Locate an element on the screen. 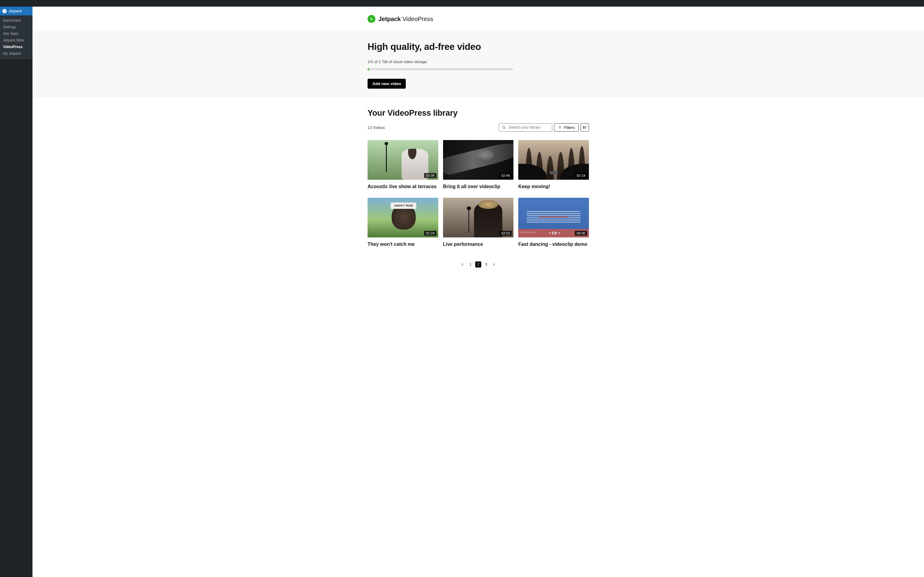  pagination-page-2: 2 is located at coordinates (478, 264).